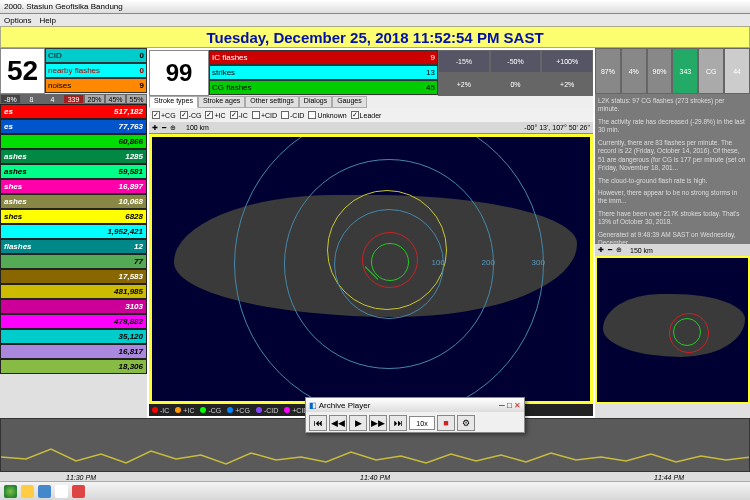 Image resolution: width=750 pixels, height=500 pixels. Describe the element at coordinates (264, 115) in the screenshot. I see `checkbox-+CID: +CID` at that location.